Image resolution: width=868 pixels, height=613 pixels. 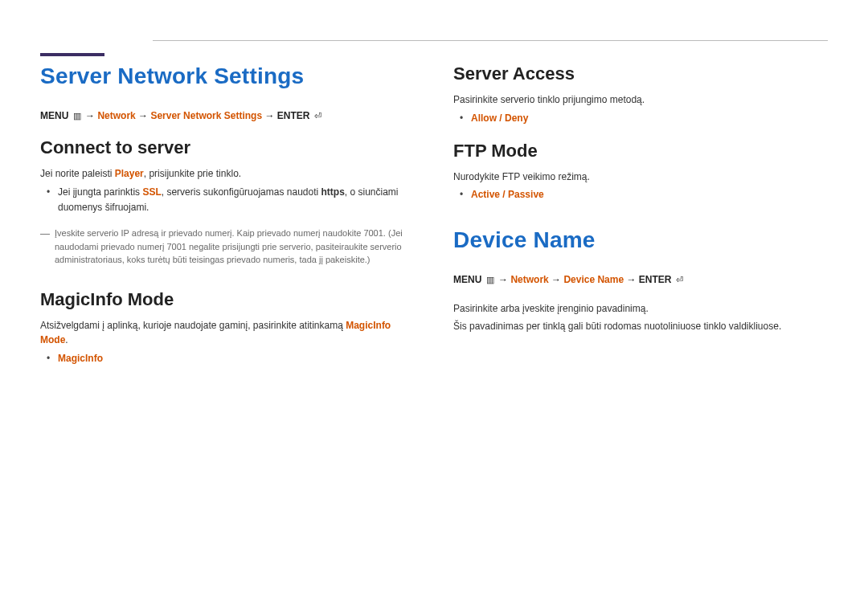 I want to click on heading-device-name: Device Name, so click(x=641, y=240).